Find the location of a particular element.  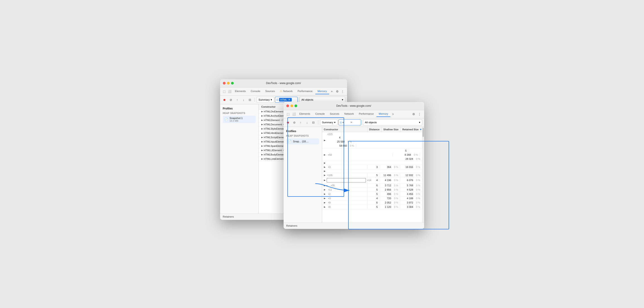

tab-performance-front: Performance is located at coordinates (366, 114).